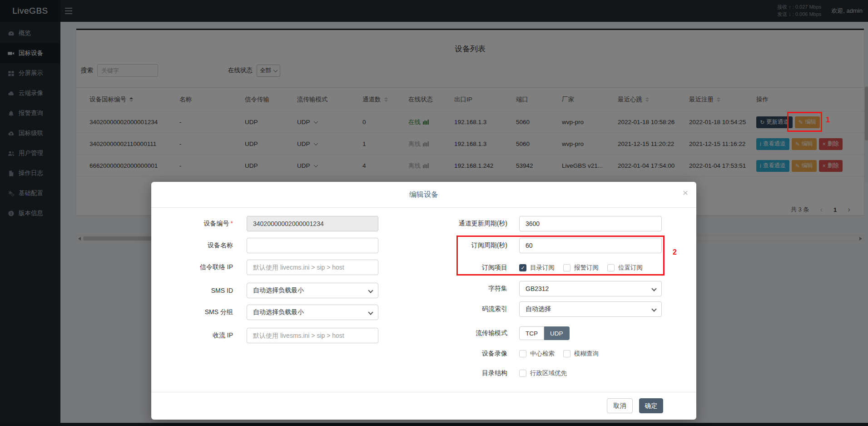  What do you see at coordinates (312, 291) in the screenshot?
I see `sms-id-select: 自动选择负载最小` at bounding box center [312, 291].